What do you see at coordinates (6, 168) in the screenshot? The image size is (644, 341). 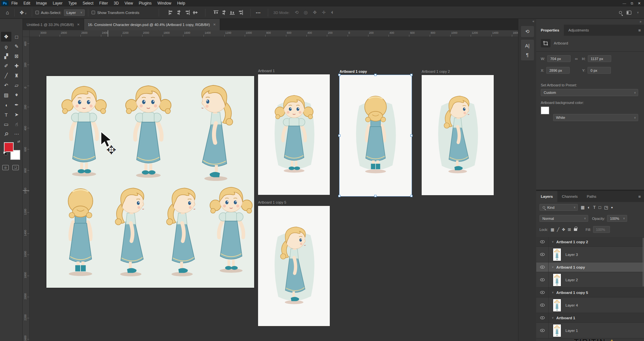 I see `quick-mask-button: ◎` at bounding box center [6, 168].